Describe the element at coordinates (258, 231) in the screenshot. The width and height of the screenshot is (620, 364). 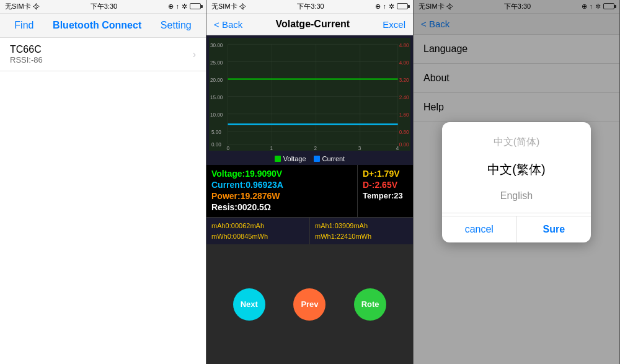
I see `mah-cell-0: mAh0:00062mAh mWh0:00845mWh` at that location.